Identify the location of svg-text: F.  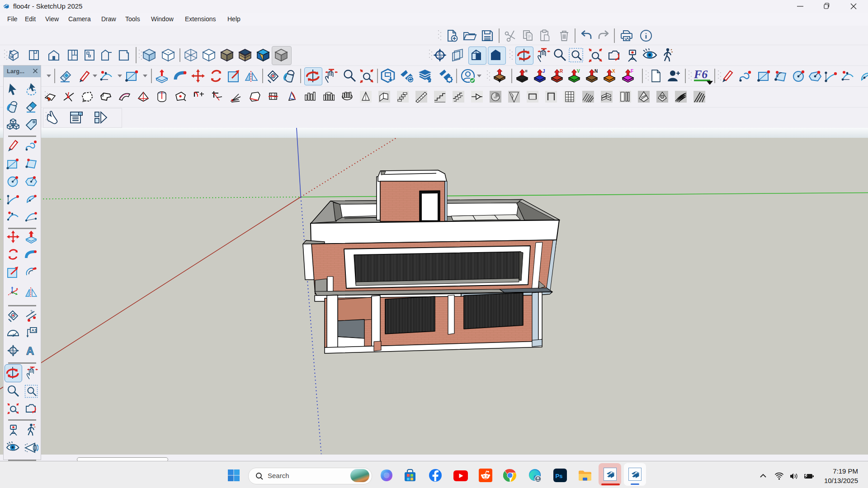
(632, 71).